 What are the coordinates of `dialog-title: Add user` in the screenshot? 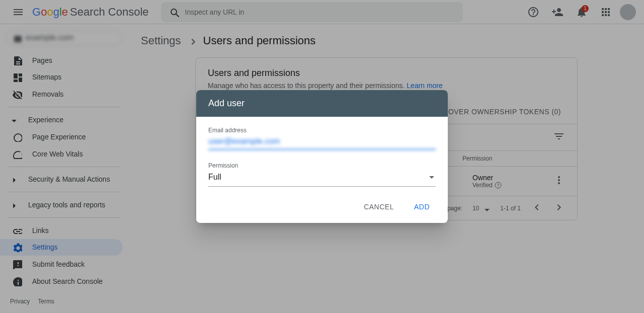 It's located at (322, 104).